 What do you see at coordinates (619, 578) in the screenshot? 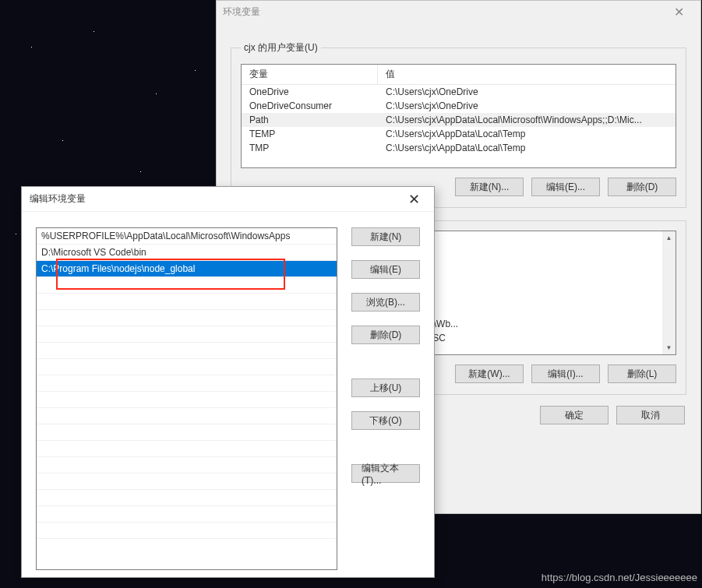
I see `watermark: https://blog.csdn.net/Jessieeeeeee` at bounding box center [619, 578].